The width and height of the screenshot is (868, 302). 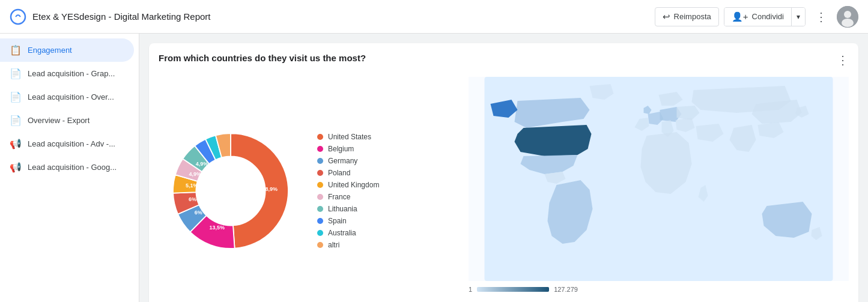 What do you see at coordinates (348, 149) in the screenshot?
I see `legend-item-belgium: Belgium` at bounding box center [348, 149].